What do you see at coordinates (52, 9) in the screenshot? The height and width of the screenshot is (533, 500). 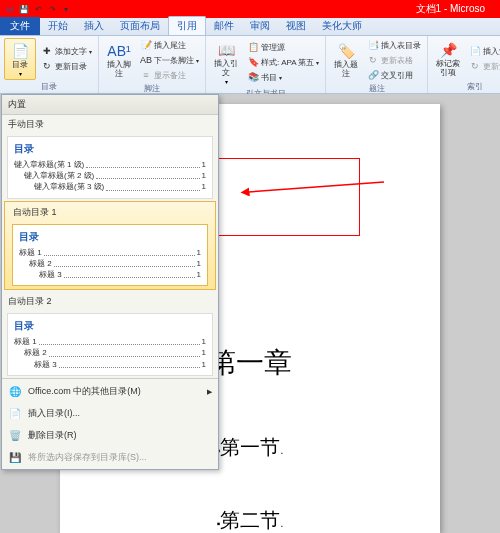 I see `redo-icon: ↷` at bounding box center [52, 9].